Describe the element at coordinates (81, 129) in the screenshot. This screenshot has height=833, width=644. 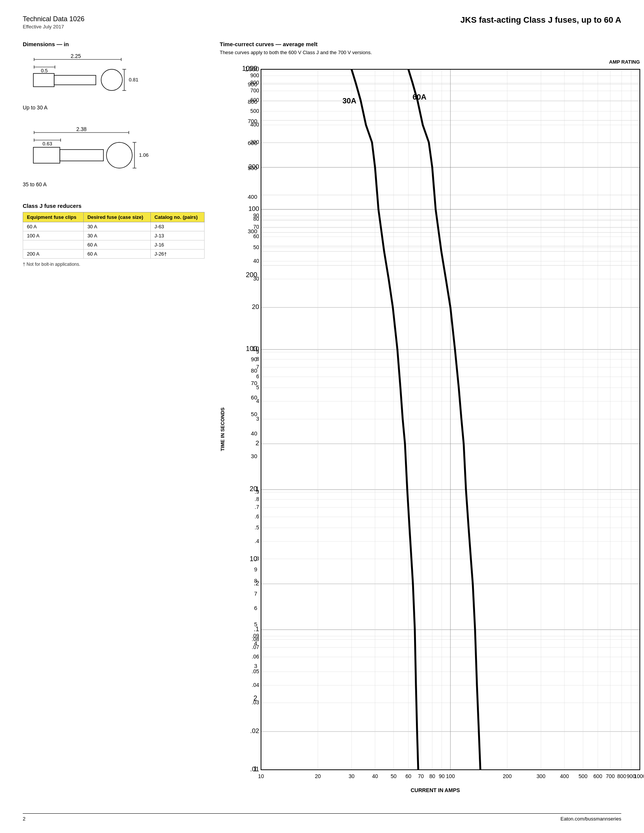
I see `svg-text: 2.38` at that location.